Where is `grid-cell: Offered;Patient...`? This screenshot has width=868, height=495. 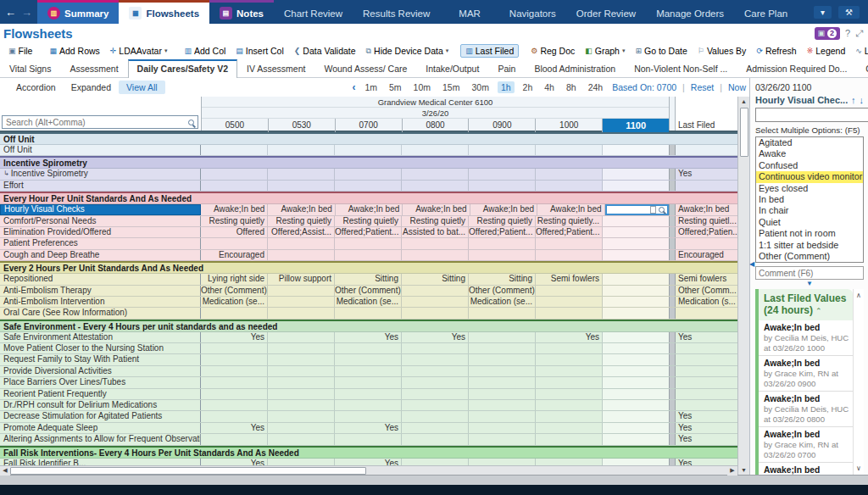 grid-cell: Offered;Patient... is located at coordinates (502, 232).